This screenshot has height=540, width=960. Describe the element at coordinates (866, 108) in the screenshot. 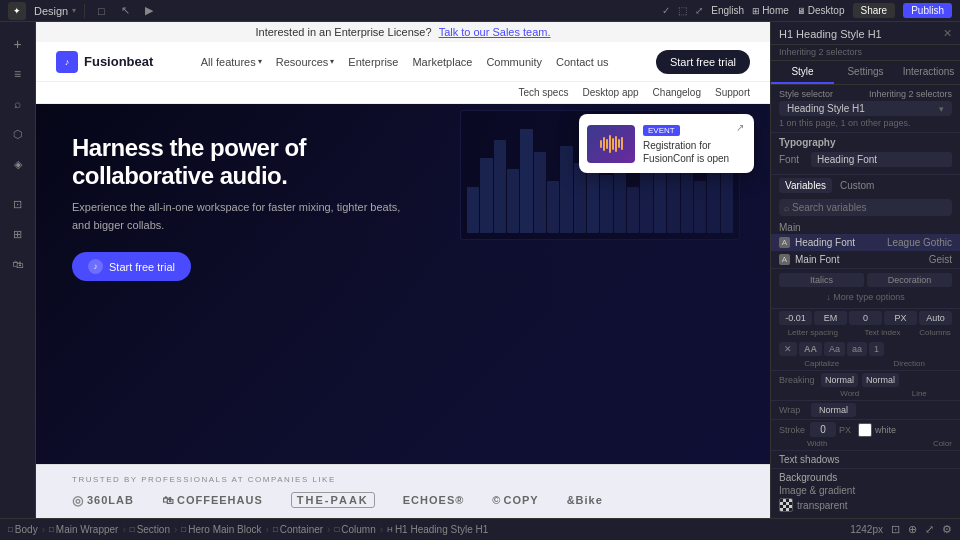

I see `style-badge-row: Heading Style H1 ▾` at that location.